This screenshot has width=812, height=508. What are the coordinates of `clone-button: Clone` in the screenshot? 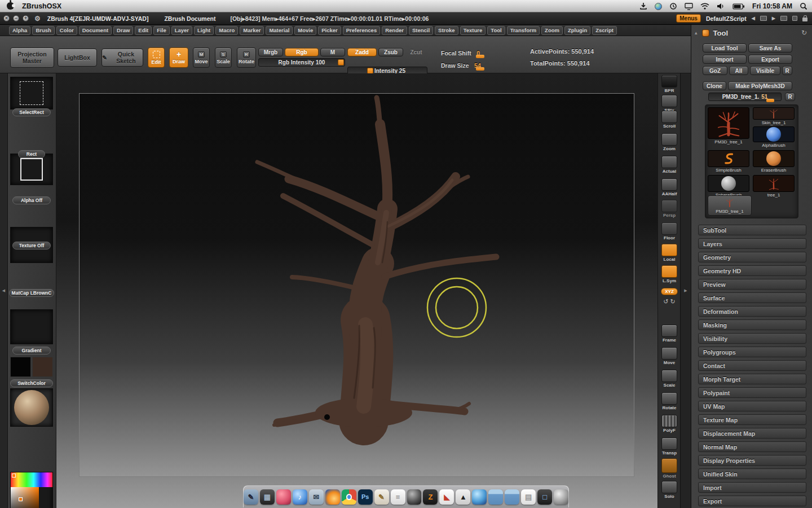 It's located at (714, 86).